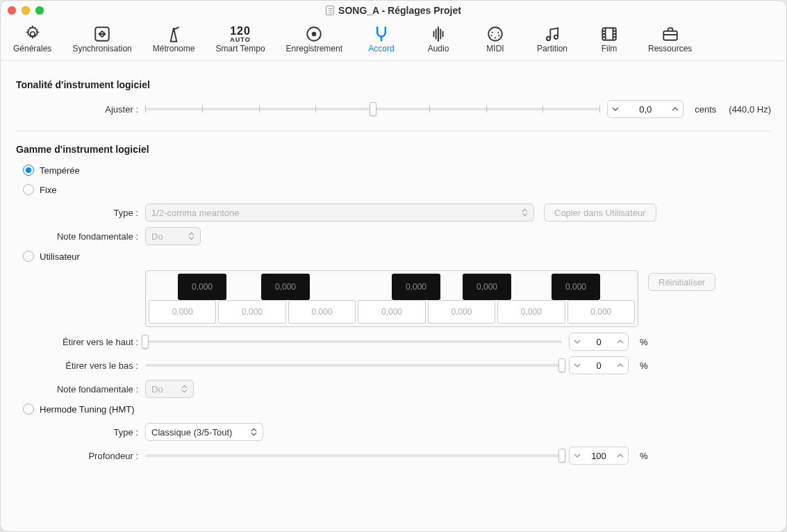  I want to click on notes-icon, so click(552, 34).